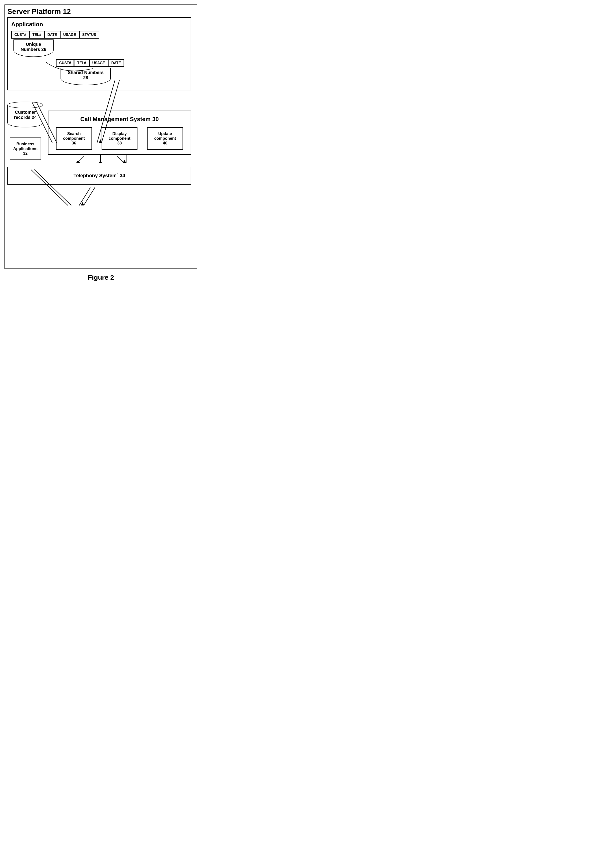 Image resolution: width=616 pixels, height=864 pixels. Describe the element at coordinates (101, 277) in the screenshot. I see `figure-label: Figure 2` at that location.